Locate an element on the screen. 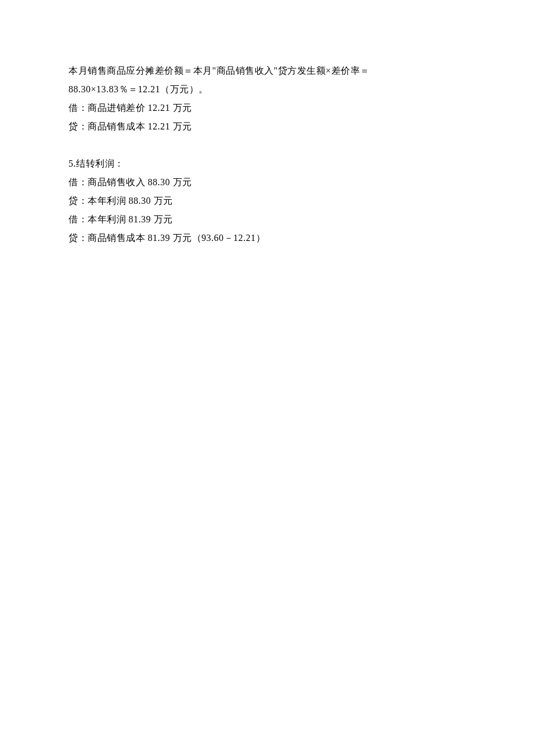 The image size is (534, 756). text-line: 本月销售商品应分摊差价额＝本月"商品销售收入"贷方发生额×差价率＝ is located at coordinates (267, 71).